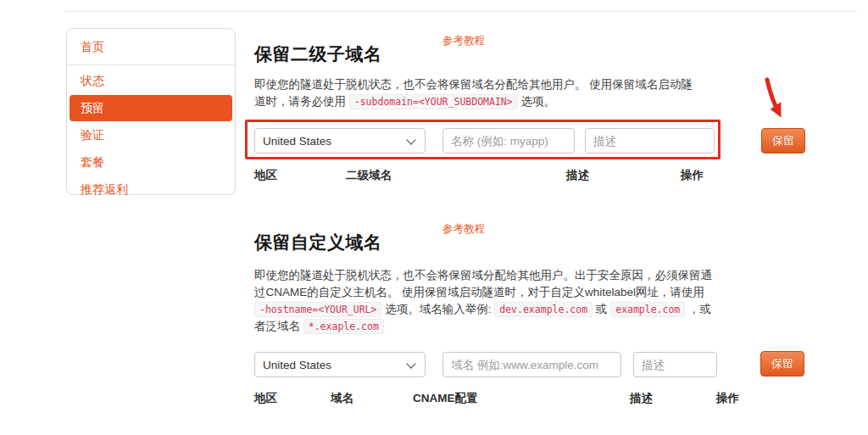 Image resolution: width=868 pixels, height=435 pixels. What do you see at coordinates (532, 365) in the screenshot?
I see `custom-domain-input` at bounding box center [532, 365].